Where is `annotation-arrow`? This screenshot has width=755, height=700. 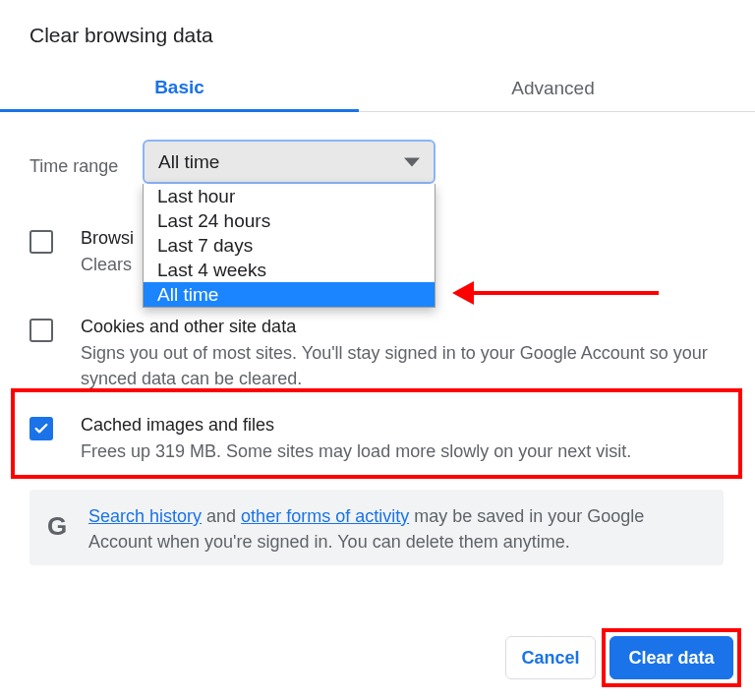
annotation-arrow is located at coordinates (555, 292).